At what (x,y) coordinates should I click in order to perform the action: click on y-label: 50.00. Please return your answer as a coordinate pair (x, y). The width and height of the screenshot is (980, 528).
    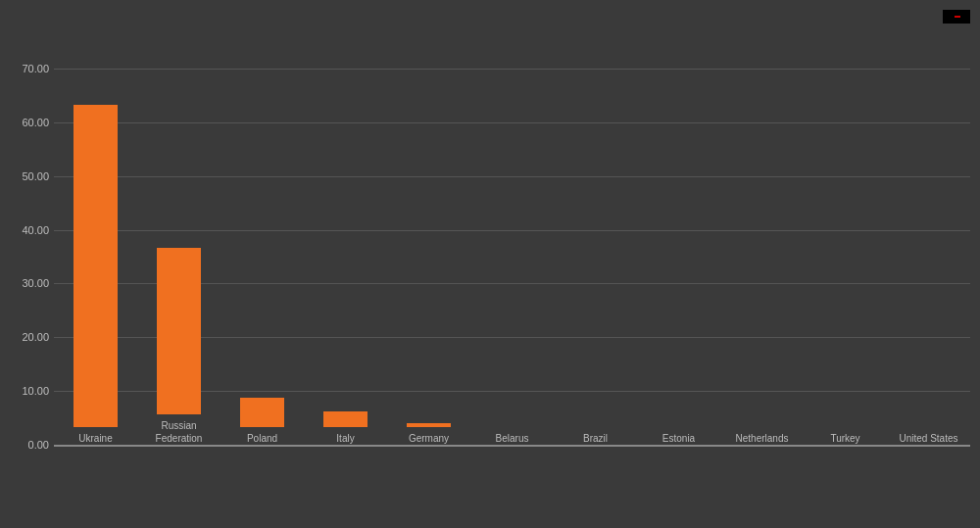
    Looking at the image, I should click on (24, 176).